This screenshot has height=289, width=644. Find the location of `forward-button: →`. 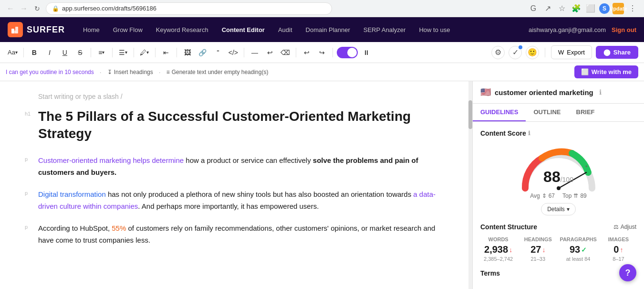

forward-button: → is located at coordinates (24, 9).